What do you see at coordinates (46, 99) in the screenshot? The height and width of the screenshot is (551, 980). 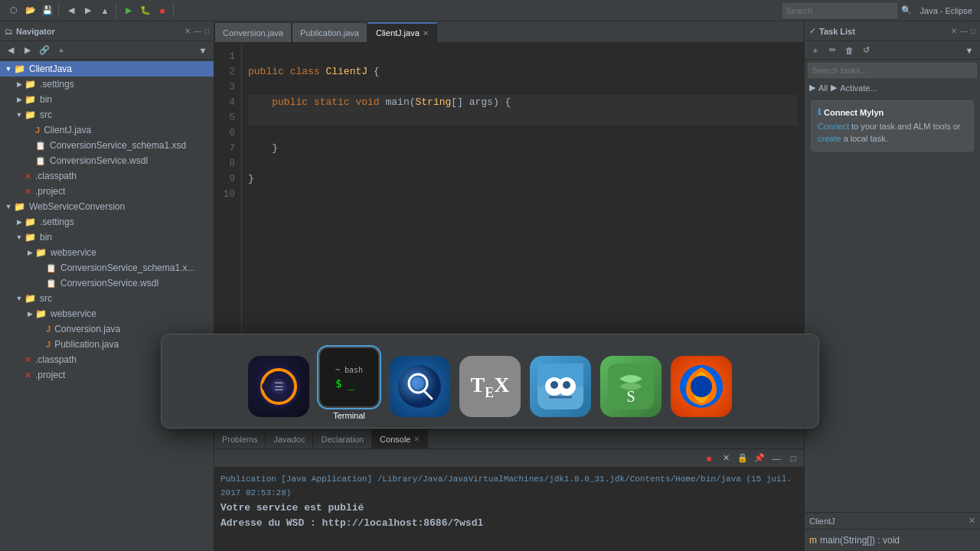 I see `tree-item-label: bin` at bounding box center [46, 99].